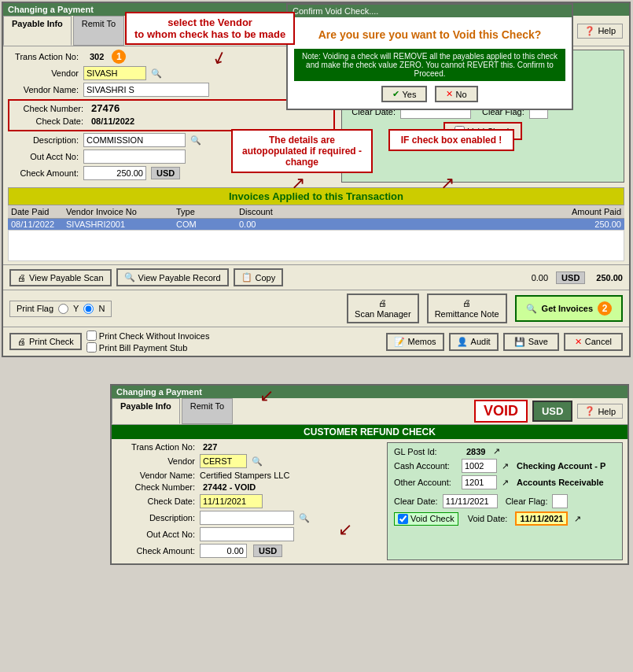  I want to click on s-check-amount-input, so click(223, 551).